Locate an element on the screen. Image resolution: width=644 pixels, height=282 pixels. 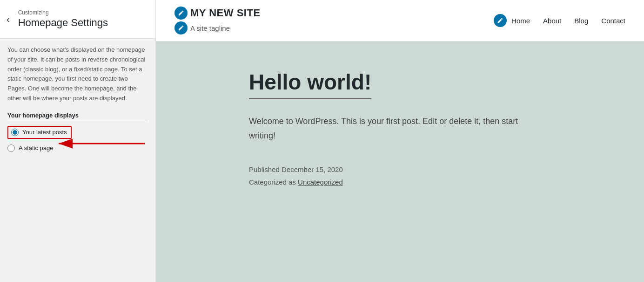
preview-header: MY NEW SITE A site tagline Home About Bl… is located at coordinates (400, 21).